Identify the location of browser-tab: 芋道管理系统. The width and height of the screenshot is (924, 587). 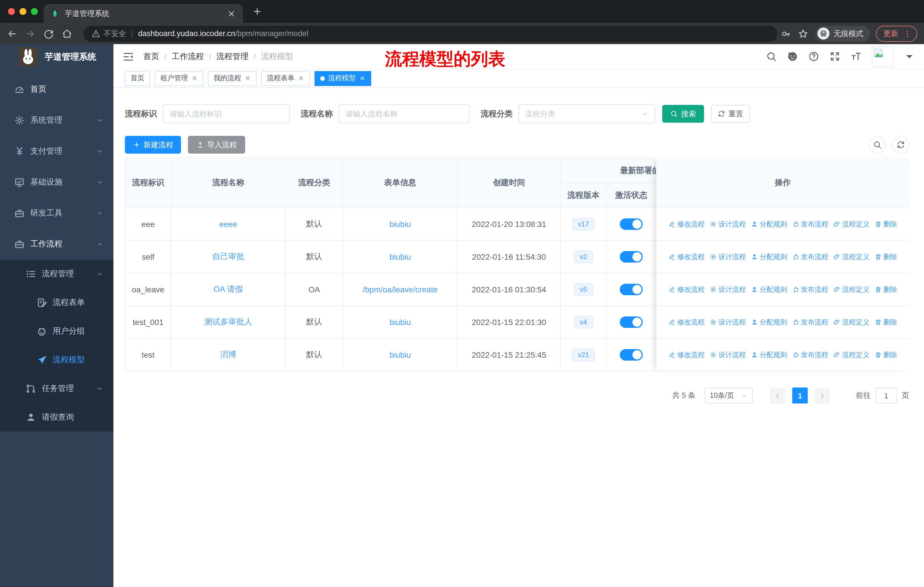
(143, 13).